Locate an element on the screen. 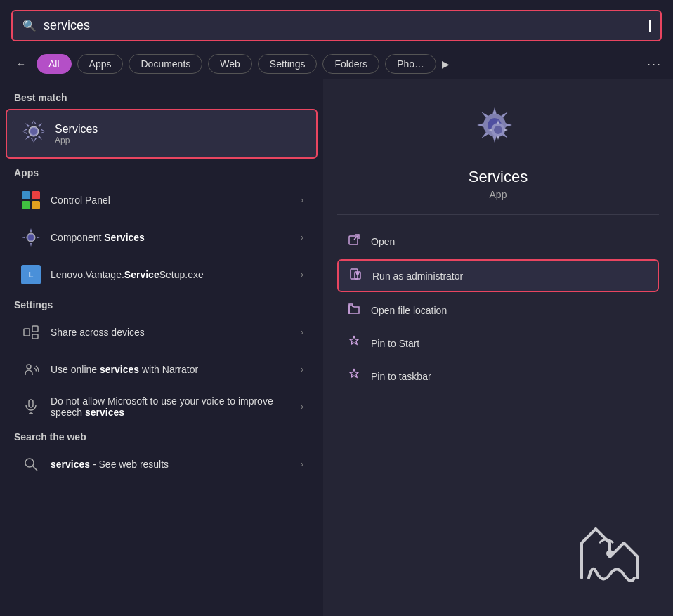 The image size is (673, 616). open-location-label: Open file location is located at coordinates (409, 310).